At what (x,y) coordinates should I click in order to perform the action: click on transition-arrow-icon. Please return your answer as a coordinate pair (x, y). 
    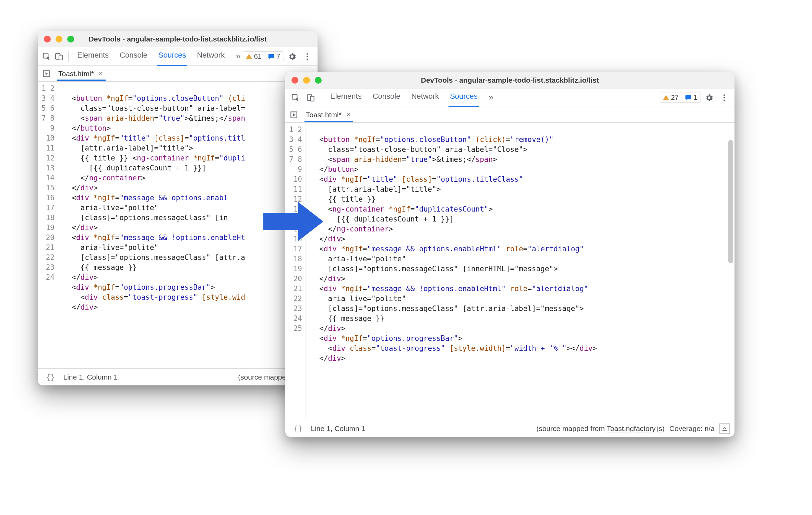
    Looking at the image, I should click on (292, 221).